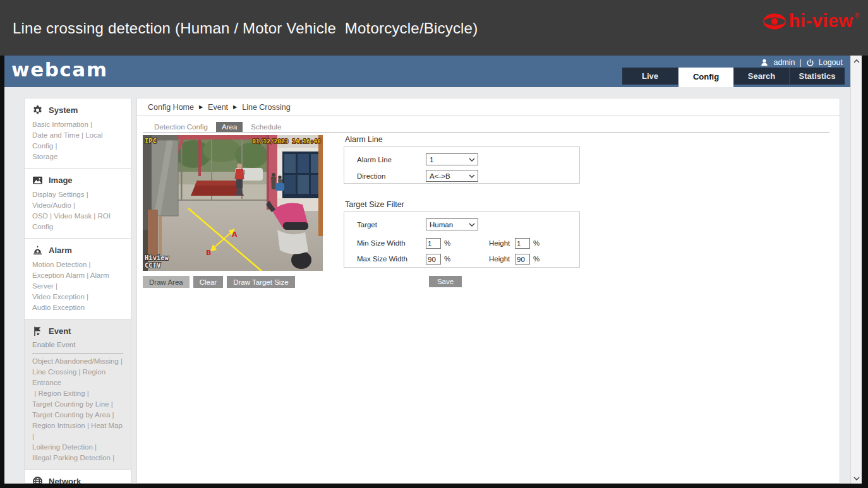 This screenshot has height=488, width=868. Describe the element at coordinates (801, 62) in the screenshot. I see `session-area: admin | Logout` at that location.